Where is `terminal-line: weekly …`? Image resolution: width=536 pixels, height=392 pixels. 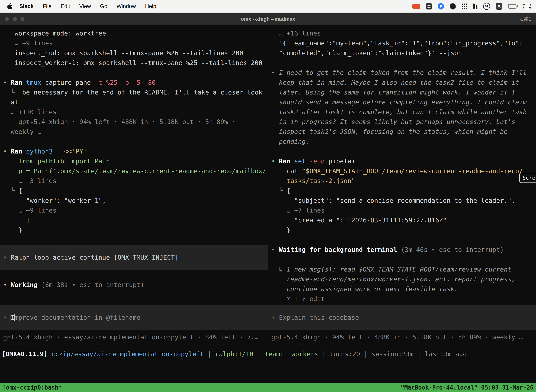 terminal-line: weekly … is located at coordinates (134, 132).